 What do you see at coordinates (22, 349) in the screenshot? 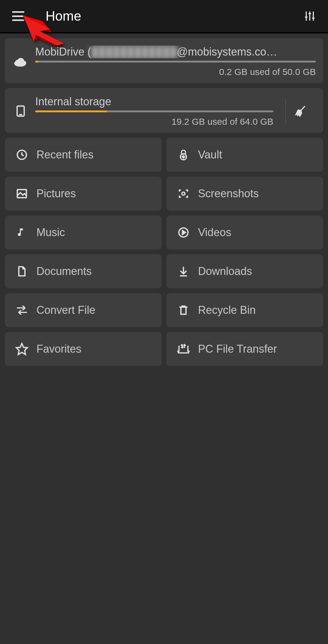
I see `star-icon` at bounding box center [22, 349].